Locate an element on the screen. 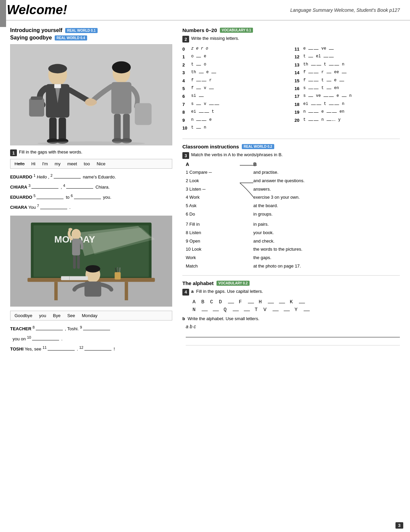  alphabet-line-1: A B C D F H K is located at coordinates (296, 302).